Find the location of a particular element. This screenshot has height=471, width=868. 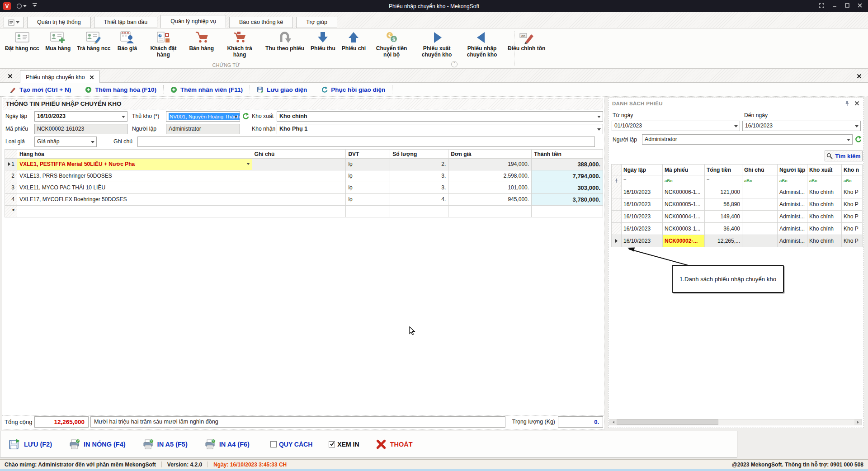

ribbon-item-phieu-nhap-chuyen-kho: Phiếu nhập chuyển kho is located at coordinates (482, 43).